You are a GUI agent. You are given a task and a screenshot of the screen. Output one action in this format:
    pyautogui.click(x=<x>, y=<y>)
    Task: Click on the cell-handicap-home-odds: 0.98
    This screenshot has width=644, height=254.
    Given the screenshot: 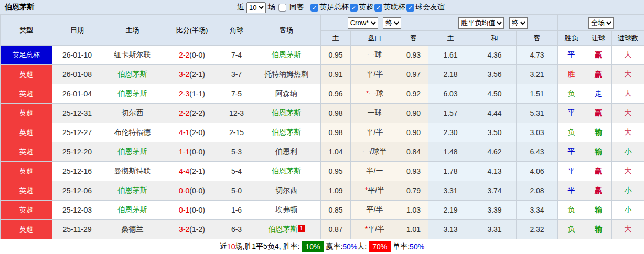 What is the action you would take?
    pyautogui.click(x=336, y=113)
    